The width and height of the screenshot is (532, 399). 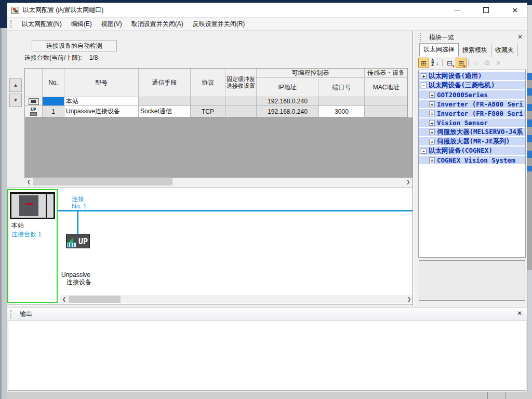 What do you see at coordinates (288, 102) in the screenshot?
I see `cell-host-ip: 192.168.0.240` at bounding box center [288, 102].